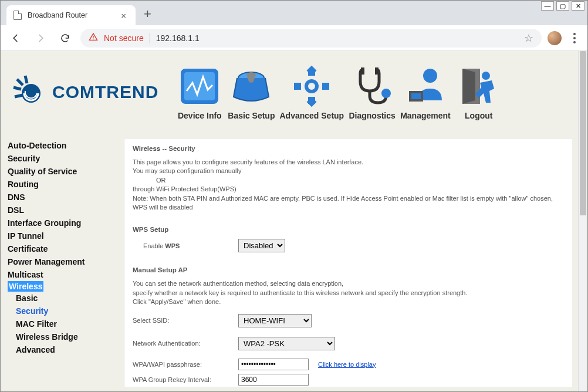  I want to click on nav-diagnostics: Diagnostics, so click(372, 92).